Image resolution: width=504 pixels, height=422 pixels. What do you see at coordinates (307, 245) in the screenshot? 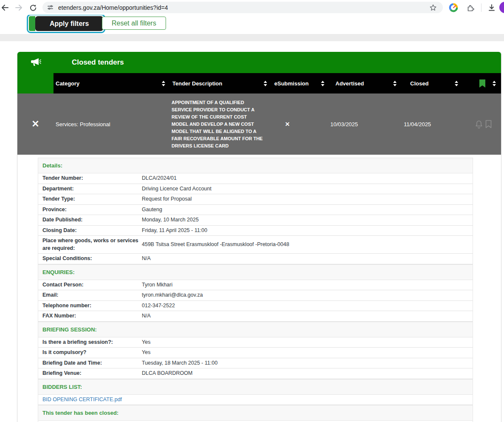
I see `detail-value: 459B Tsitsa Street Erasmuskloof -Erasmus…` at bounding box center [307, 245].